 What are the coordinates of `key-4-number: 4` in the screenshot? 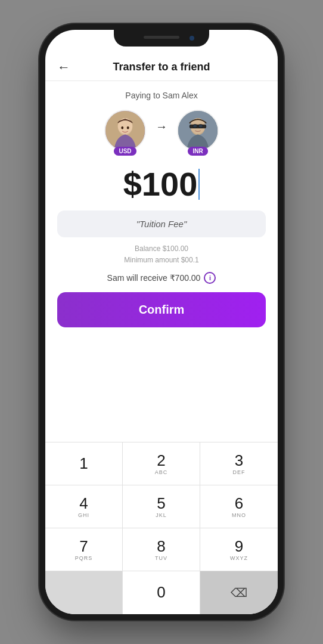 It's located at (83, 503).